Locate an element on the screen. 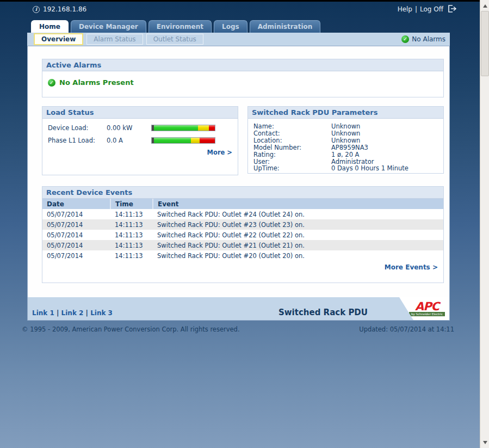 This screenshot has height=448, width=489. pdu-parameters-title: Switched Rack PDU Parameters is located at coordinates (346, 113).